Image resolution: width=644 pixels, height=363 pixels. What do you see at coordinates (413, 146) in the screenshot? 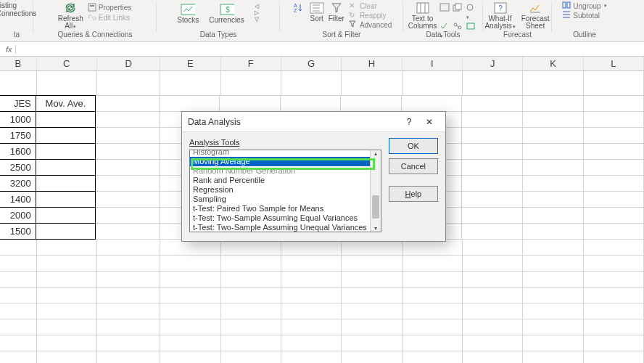
I see `ok-button: OK` at bounding box center [413, 146].